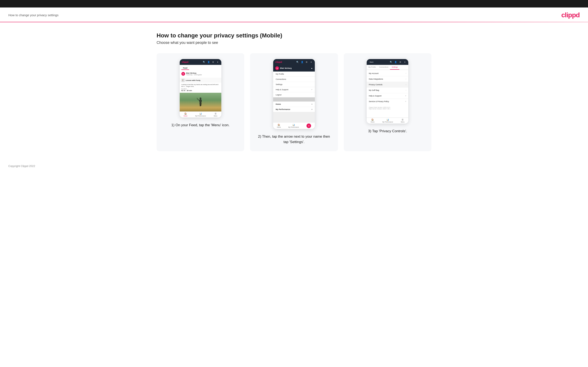 The width and height of the screenshot is (588, 367). Describe the element at coordinates (388, 122) in the screenshot. I see `bottom-performance-label-3: My Performance` at that location.